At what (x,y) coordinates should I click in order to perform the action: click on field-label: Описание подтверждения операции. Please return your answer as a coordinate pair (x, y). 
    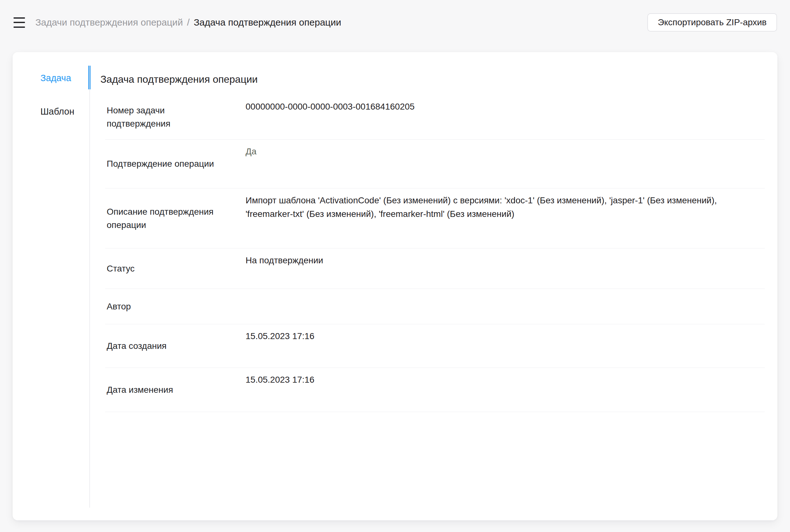
    Looking at the image, I should click on (159, 218).